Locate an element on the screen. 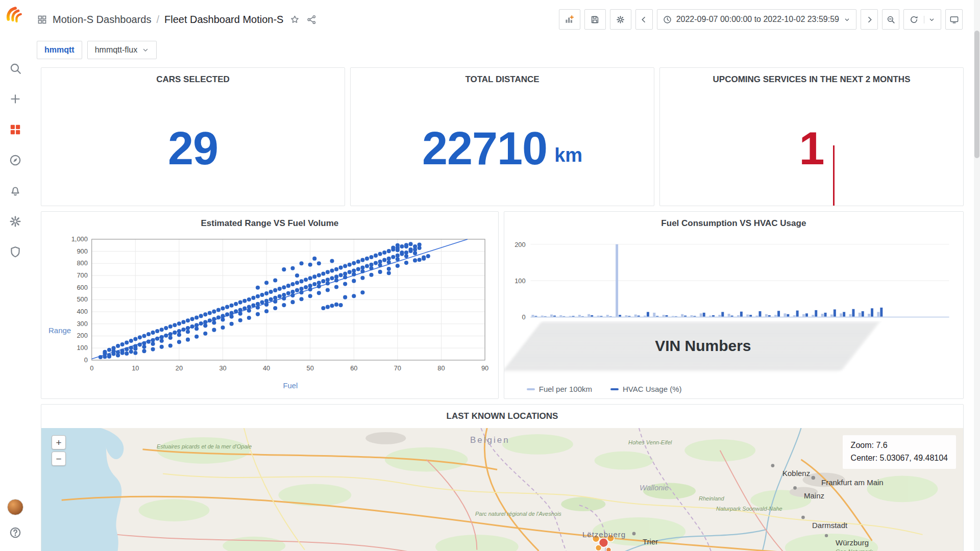 The image size is (980, 551). clock-icon is located at coordinates (668, 19).